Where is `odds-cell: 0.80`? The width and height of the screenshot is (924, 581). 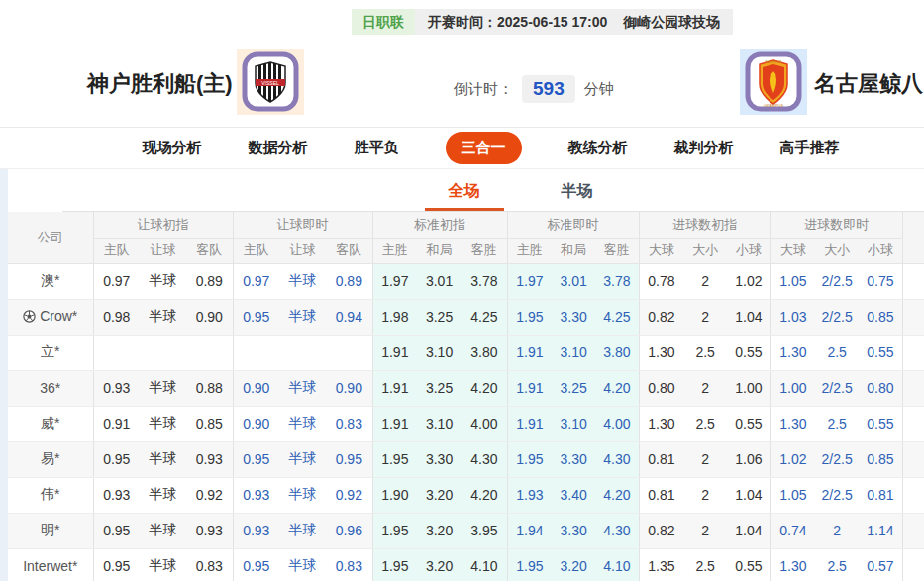 odds-cell: 0.80 is located at coordinates (662, 388).